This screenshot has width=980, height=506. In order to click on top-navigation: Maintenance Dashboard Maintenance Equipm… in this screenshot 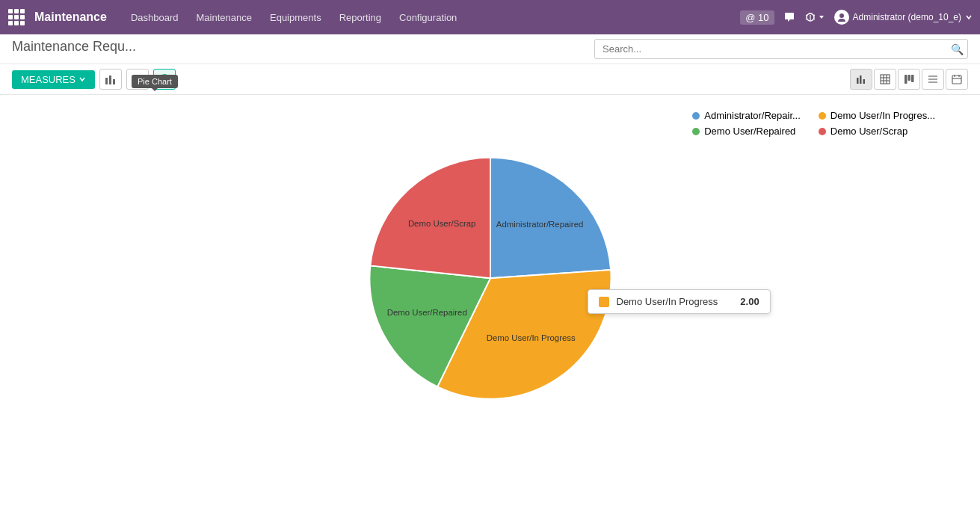, I will do `click(490, 17)`.